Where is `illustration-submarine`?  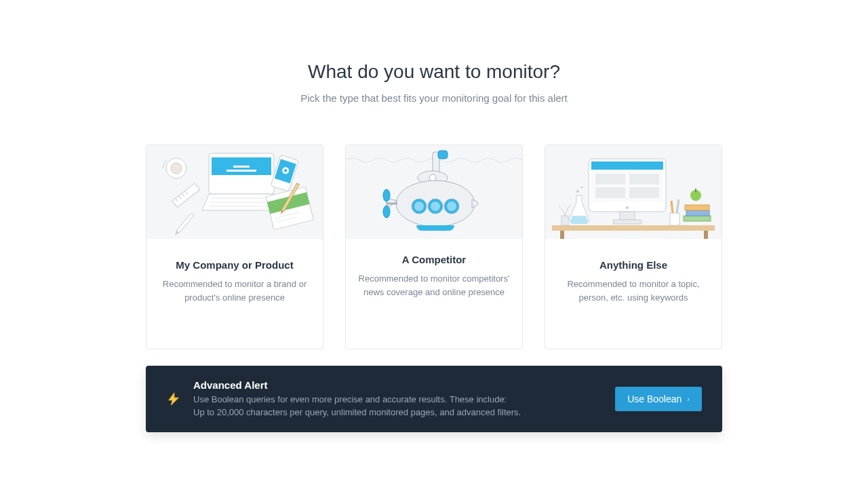 illustration-submarine is located at coordinates (434, 192).